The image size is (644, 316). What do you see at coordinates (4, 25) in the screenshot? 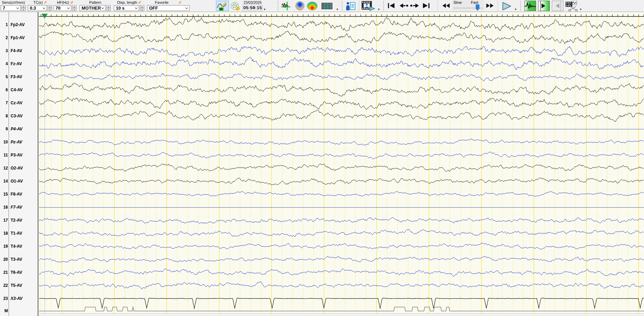
I see `channel-number: 1` at bounding box center [4, 25].